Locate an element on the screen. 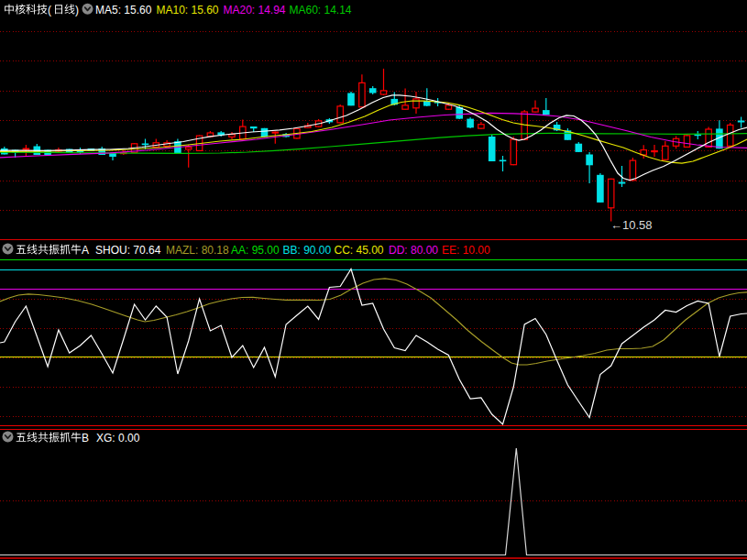  svg-text: SHOU: 70.64 is located at coordinates (128, 250).